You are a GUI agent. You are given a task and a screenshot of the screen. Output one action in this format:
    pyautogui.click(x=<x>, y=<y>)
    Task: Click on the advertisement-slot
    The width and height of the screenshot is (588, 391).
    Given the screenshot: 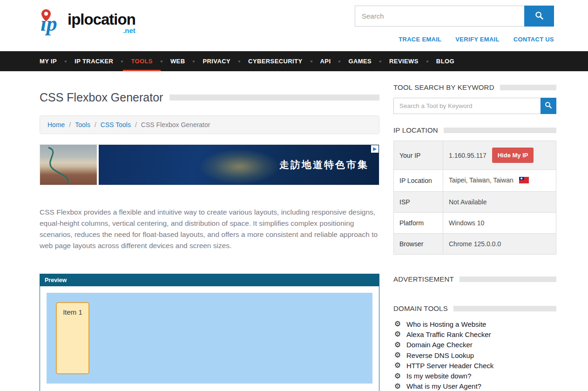 What is the action you would take?
    pyautogui.click(x=475, y=297)
    